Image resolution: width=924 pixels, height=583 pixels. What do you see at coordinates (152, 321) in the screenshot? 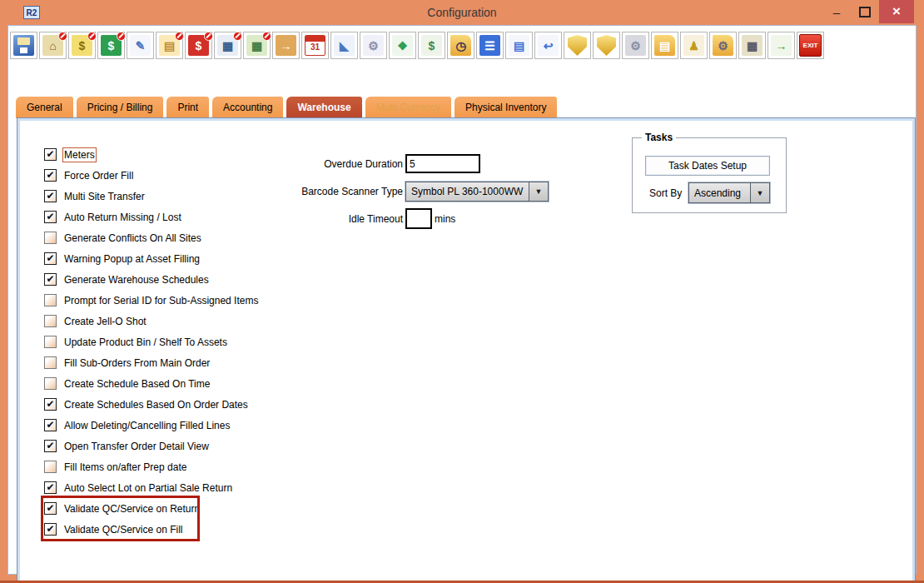
I see `option-row: Create Jell-O Shot` at bounding box center [152, 321].